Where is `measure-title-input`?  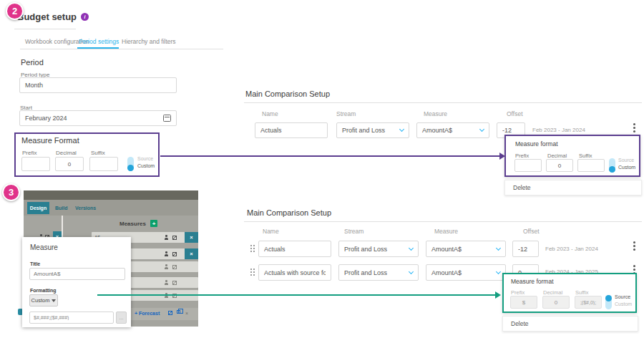 measure-title-input is located at coordinates (77, 274).